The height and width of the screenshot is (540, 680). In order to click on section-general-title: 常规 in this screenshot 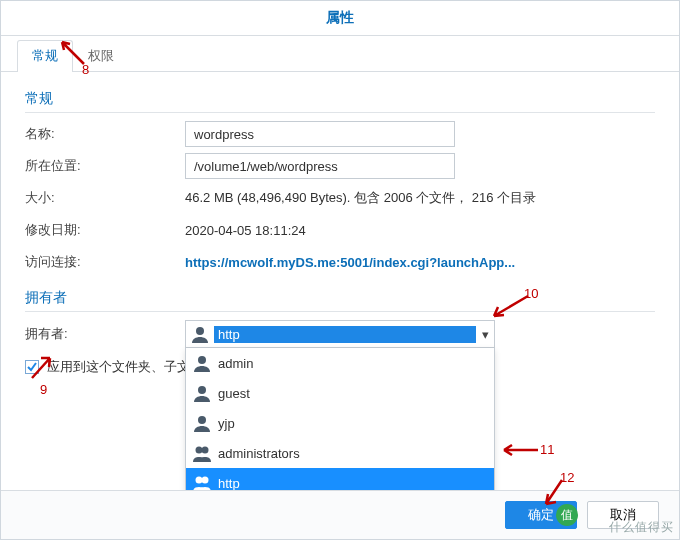, I will do `click(340, 99)`.